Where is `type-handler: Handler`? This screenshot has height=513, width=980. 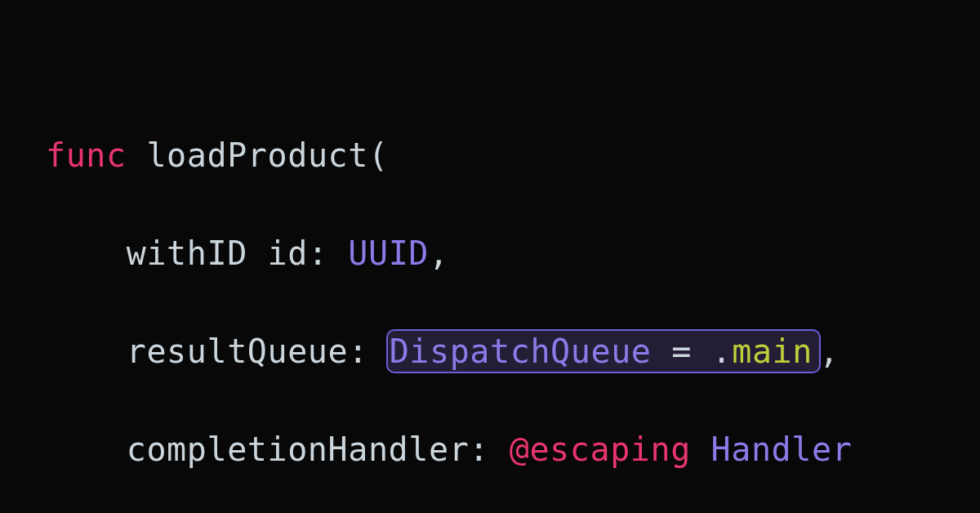
type-handler: Handler is located at coordinates (782, 449).